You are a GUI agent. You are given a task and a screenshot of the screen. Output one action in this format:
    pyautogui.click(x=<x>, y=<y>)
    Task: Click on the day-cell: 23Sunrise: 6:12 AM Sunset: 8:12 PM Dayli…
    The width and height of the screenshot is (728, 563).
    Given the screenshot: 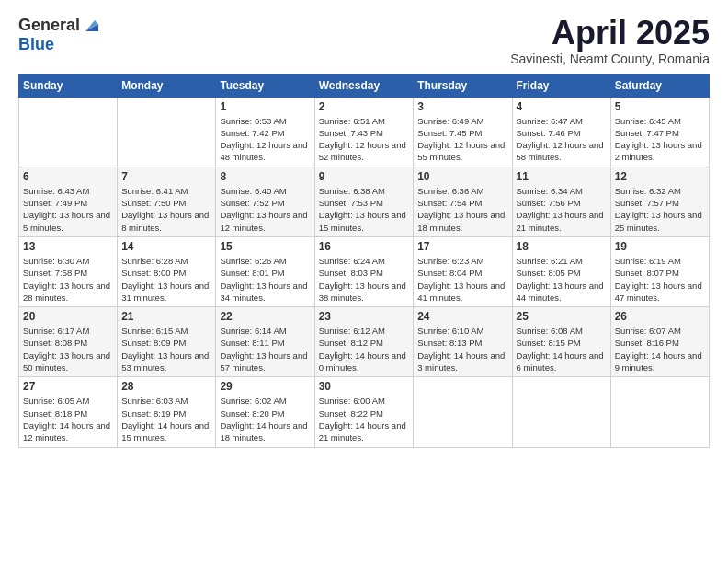 What is the action you would take?
    pyautogui.click(x=364, y=342)
    